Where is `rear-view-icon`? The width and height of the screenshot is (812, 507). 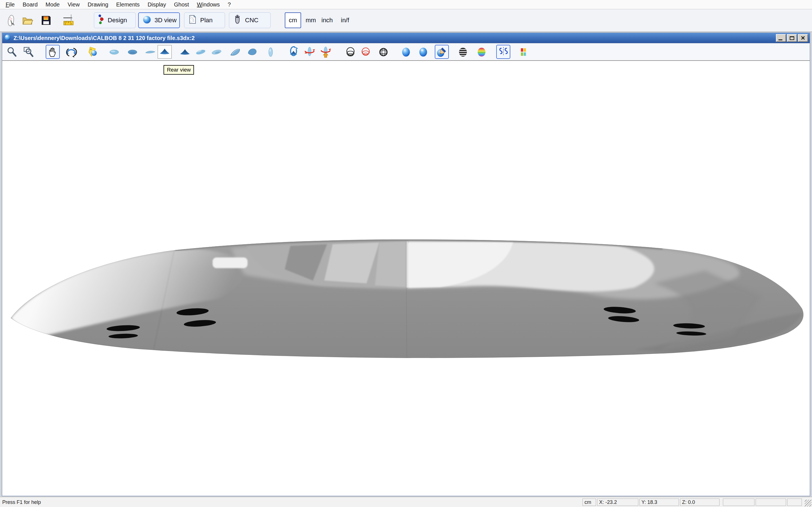
rear-view-icon is located at coordinates (165, 52).